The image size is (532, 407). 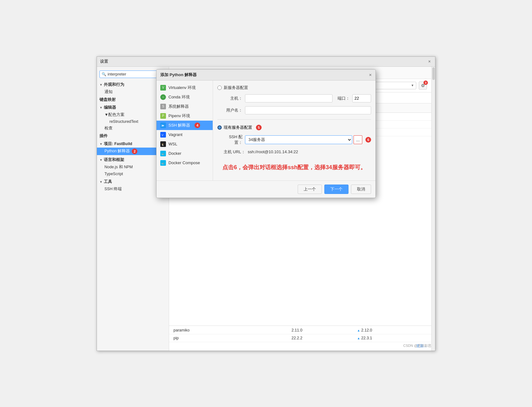 I want to click on dialog-sidebar-system: S 系统解释器, so click(x=191, y=107).